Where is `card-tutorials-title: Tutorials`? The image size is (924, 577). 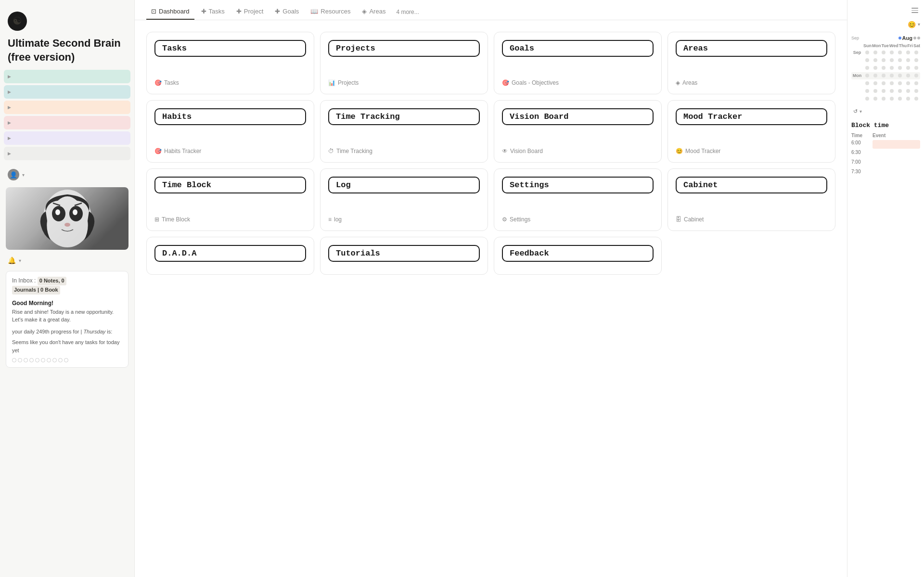 card-tutorials-title: Tutorials is located at coordinates (358, 253).